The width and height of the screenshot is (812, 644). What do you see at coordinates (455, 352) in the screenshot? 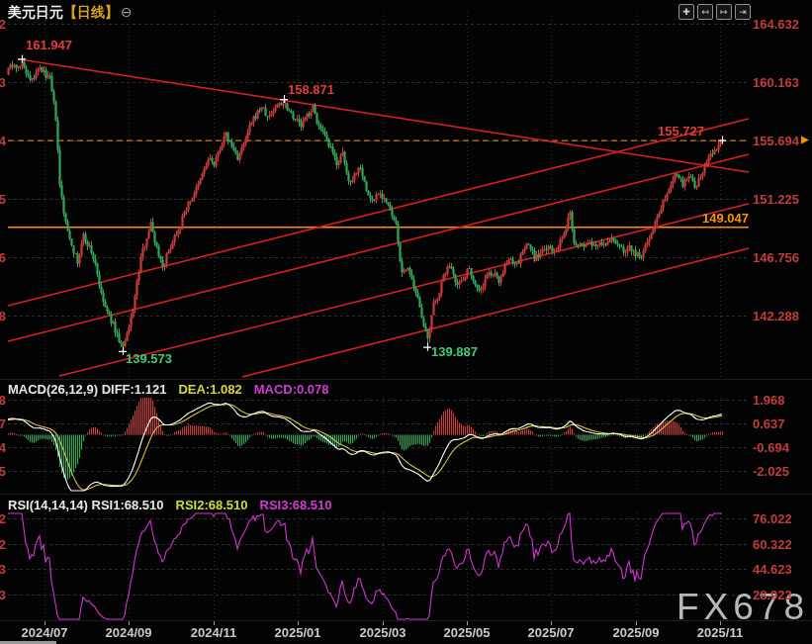
I see `price-annotation: 139.887` at bounding box center [455, 352].